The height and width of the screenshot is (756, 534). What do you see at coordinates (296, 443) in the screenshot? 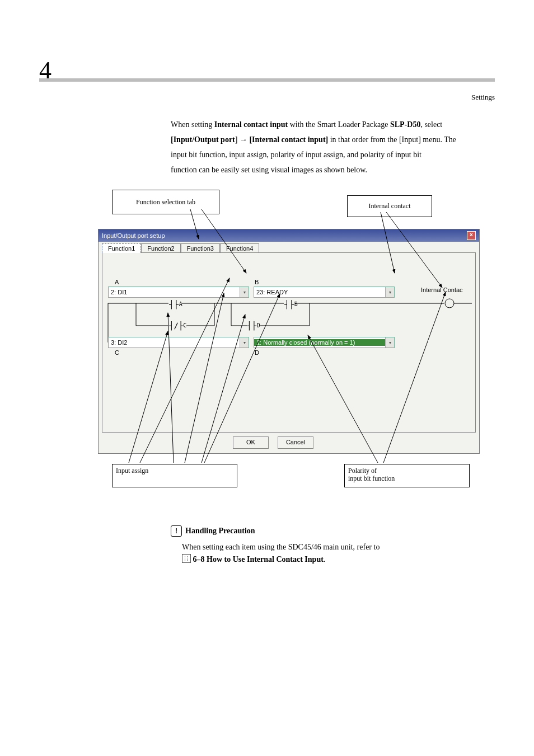
I see `cancel-button: Cancel` at bounding box center [296, 443].